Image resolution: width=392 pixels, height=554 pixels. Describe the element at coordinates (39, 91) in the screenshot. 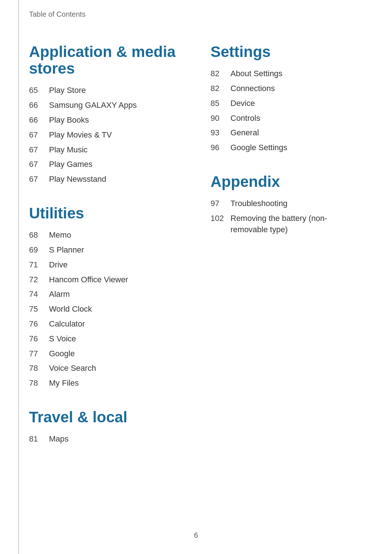

I see `toc-number: 65` at that location.